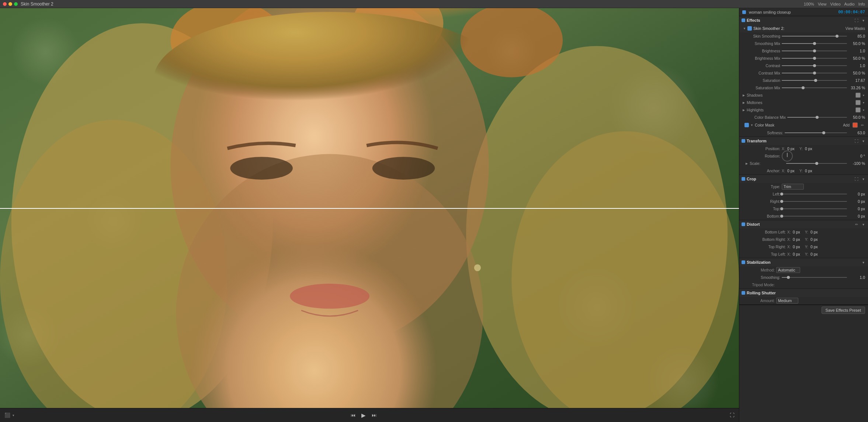 This screenshot has width=868, height=422. Describe the element at coordinates (782, 216) in the screenshot. I see `crop-bottom-thumb` at that location.